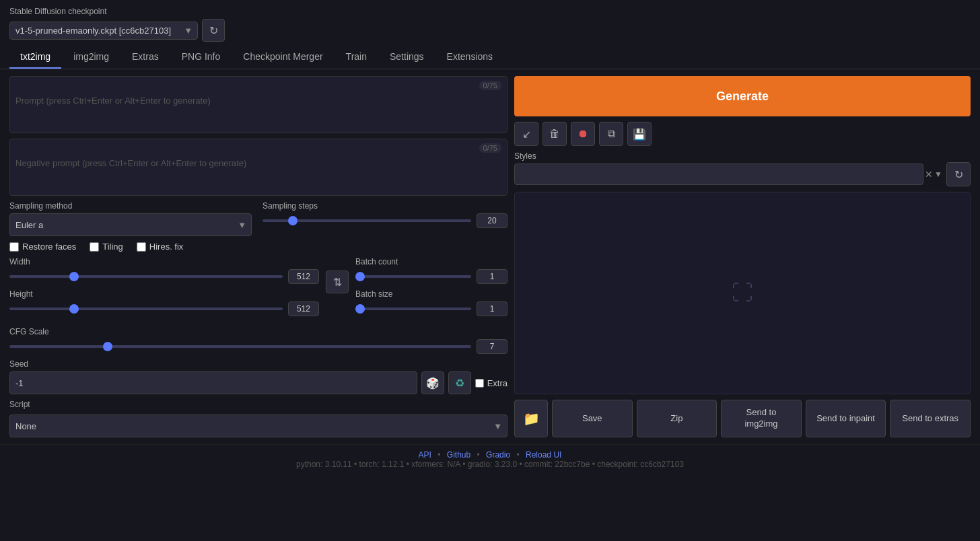 Image resolution: width=980 pixels, height=541 pixels. I want to click on seed-input, so click(213, 383).